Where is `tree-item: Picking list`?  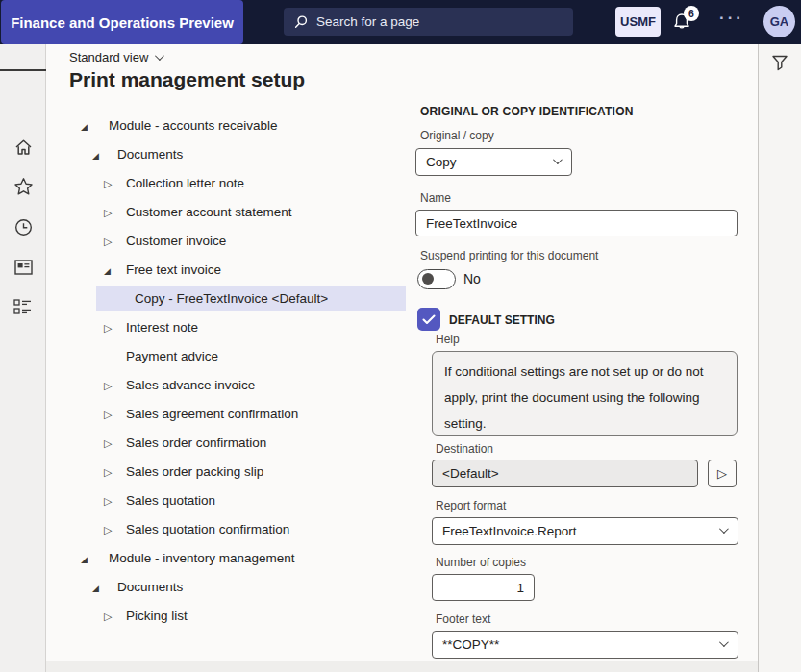
tree-item: Picking list is located at coordinates (240, 615).